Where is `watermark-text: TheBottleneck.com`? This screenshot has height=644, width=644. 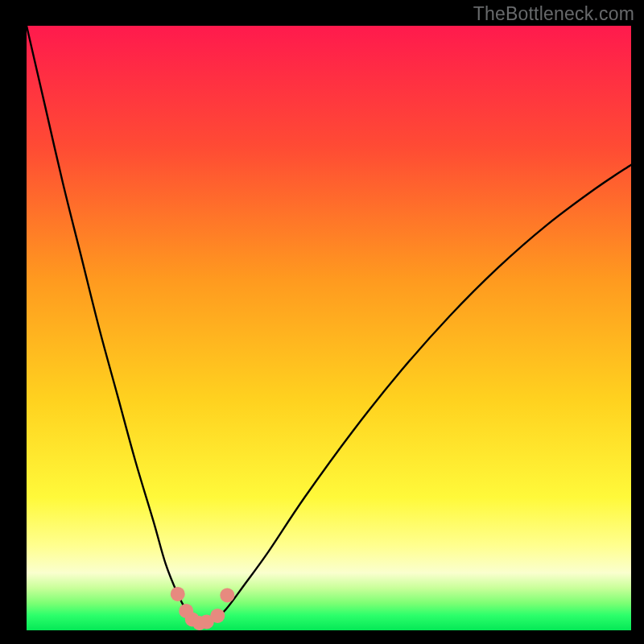 watermark-text: TheBottleneck.com is located at coordinates (554, 14).